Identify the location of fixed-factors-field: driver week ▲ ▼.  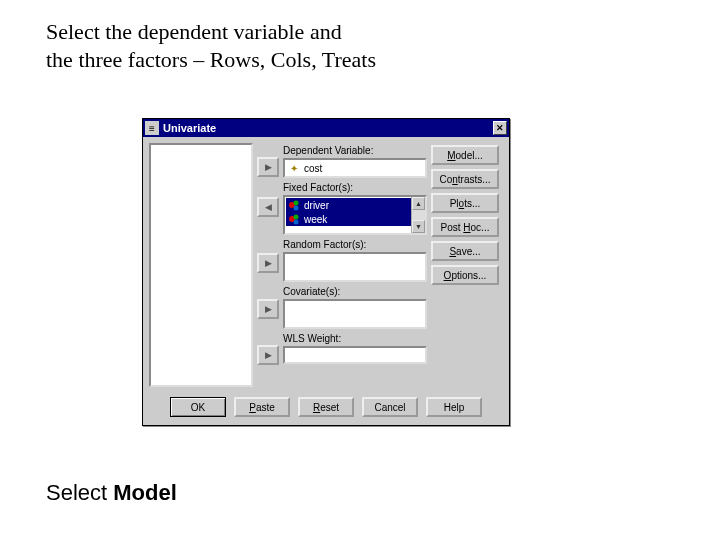
(355, 215).